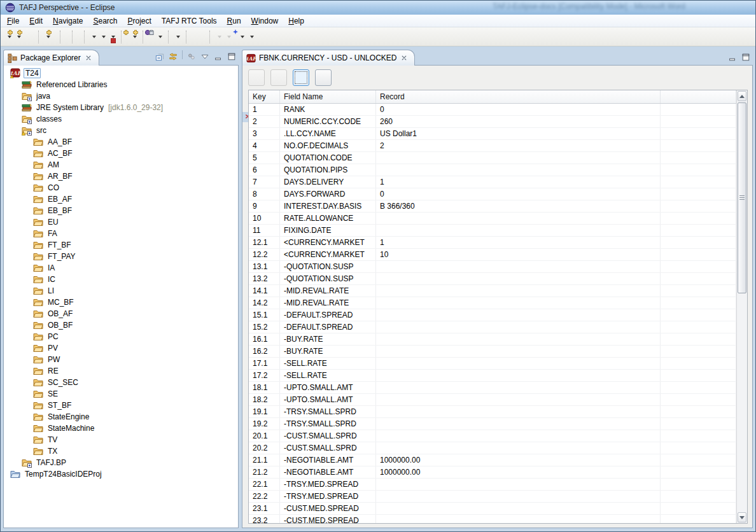 The height and width of the screenshot is (532, 756). I want to click on tree-item-mc-bf: MC_BF, so click(121, 302).